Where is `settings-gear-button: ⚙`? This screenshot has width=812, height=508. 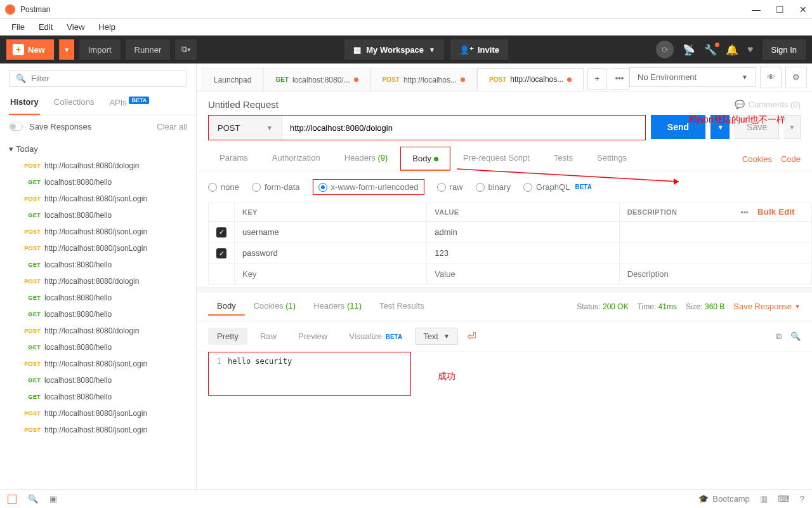
settings-gear-button: ⚙ is located at coordinates (796, 77).